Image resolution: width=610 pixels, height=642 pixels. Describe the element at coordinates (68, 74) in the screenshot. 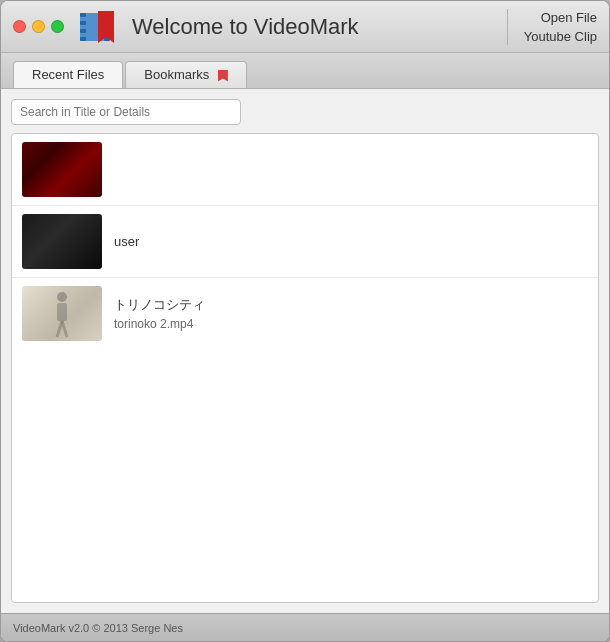

I see `tab-recent-files: Recent Files` at that location.